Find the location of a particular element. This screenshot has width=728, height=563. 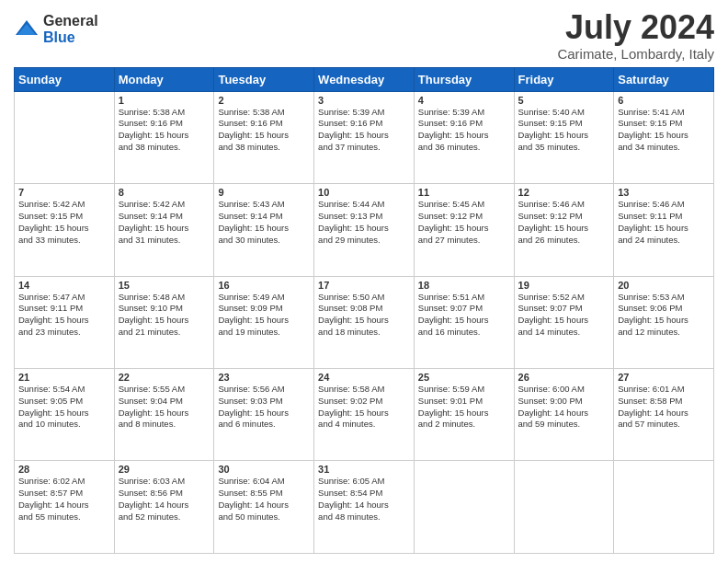

day-number: 16 is located at coordinates (264, 285).